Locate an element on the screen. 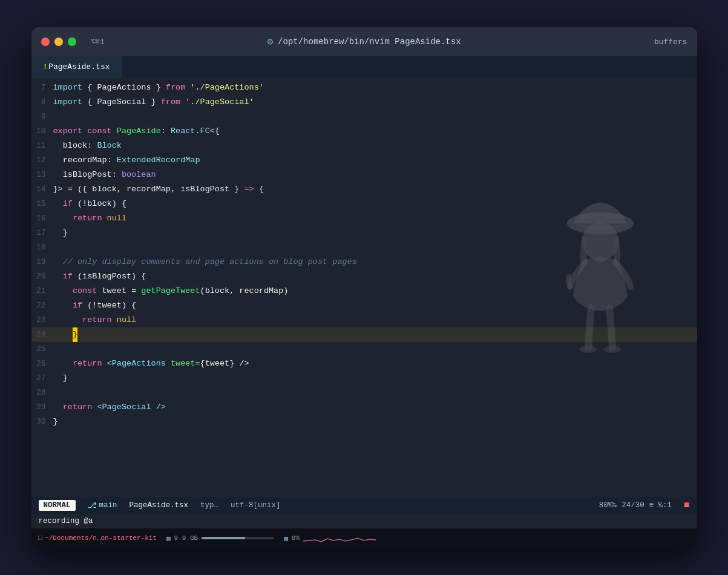 Image resolution: width=728 pixels, height=575 pixels. code-line: 15 if (!block) { is located at coordinates (364, 204).